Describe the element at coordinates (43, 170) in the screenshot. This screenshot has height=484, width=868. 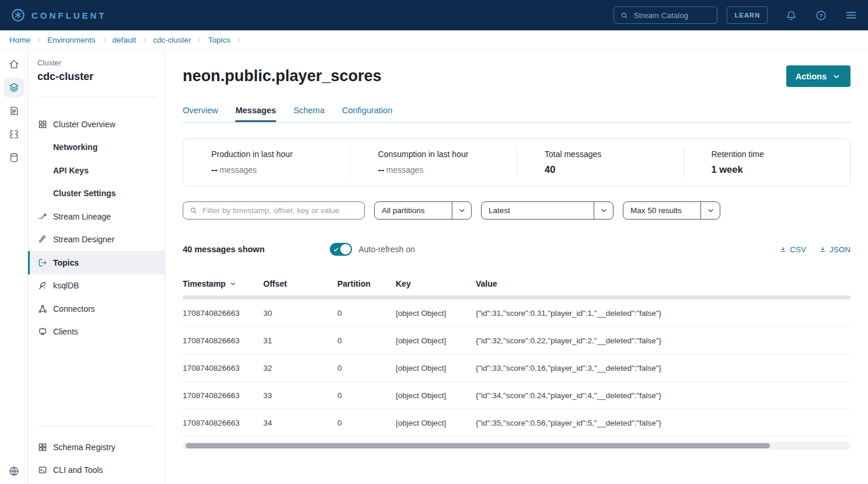
I see `icon-spacer` at that location.